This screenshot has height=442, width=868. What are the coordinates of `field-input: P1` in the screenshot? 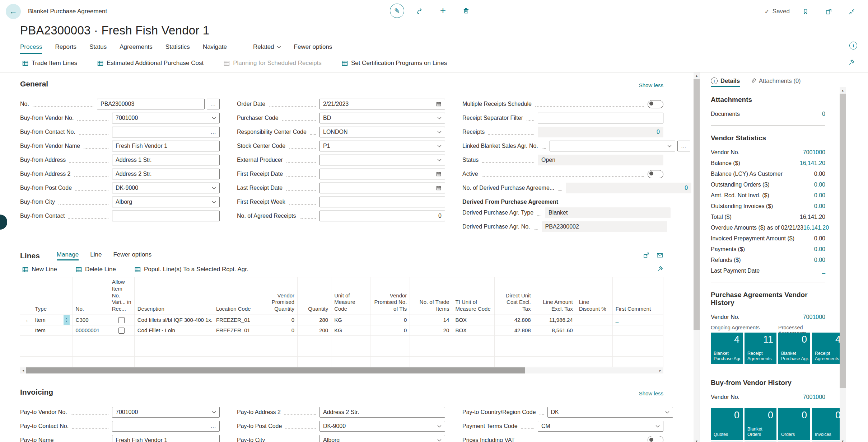 It's located at (382, 146).